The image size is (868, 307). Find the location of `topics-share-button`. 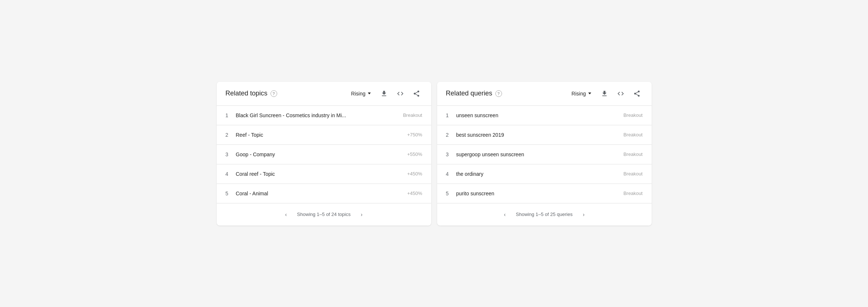

topics-share-button is located at coordinates (416, 94).